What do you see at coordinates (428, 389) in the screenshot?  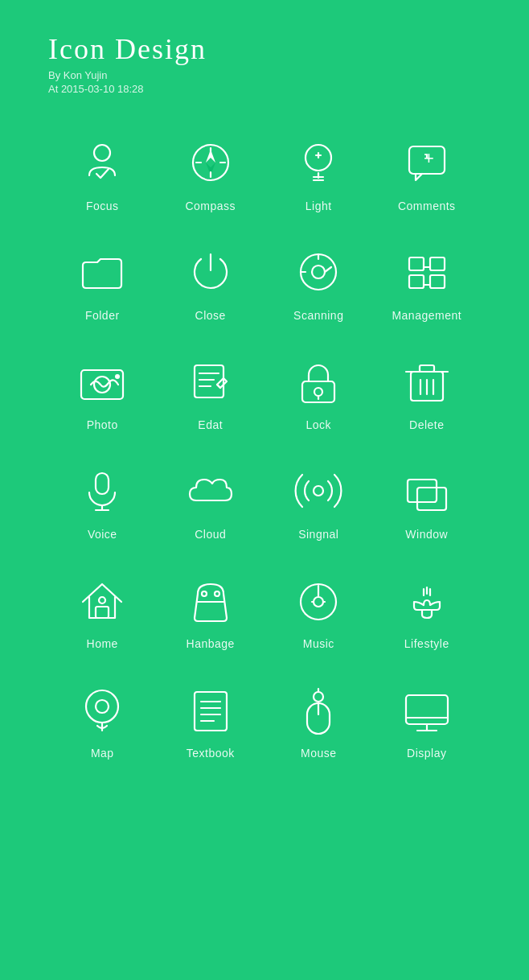 I see `delete-cell: Delete` at bounding box center [428, 389].